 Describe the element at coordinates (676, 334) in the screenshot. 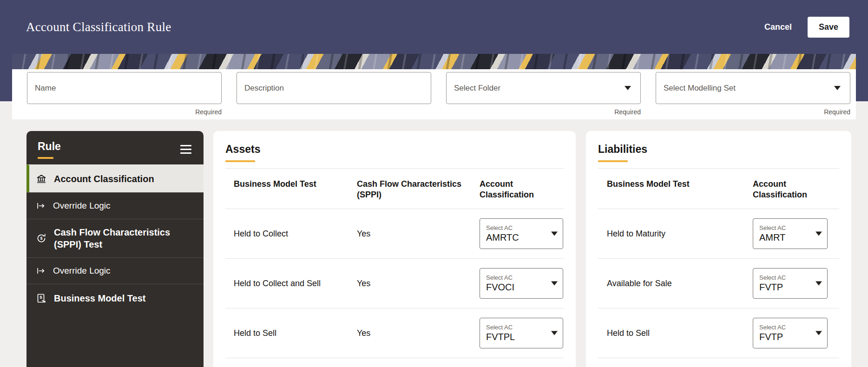

I see `liabilities-row-business-model: Held to Sell` at that location.